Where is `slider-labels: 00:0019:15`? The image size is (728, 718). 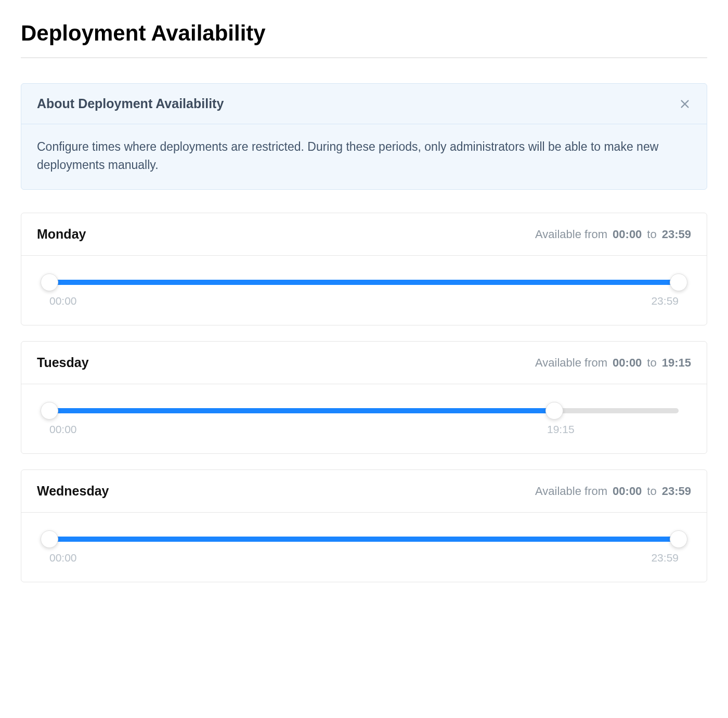
slider-labels: 00:0019:15 is located at coordinates (364, 429).